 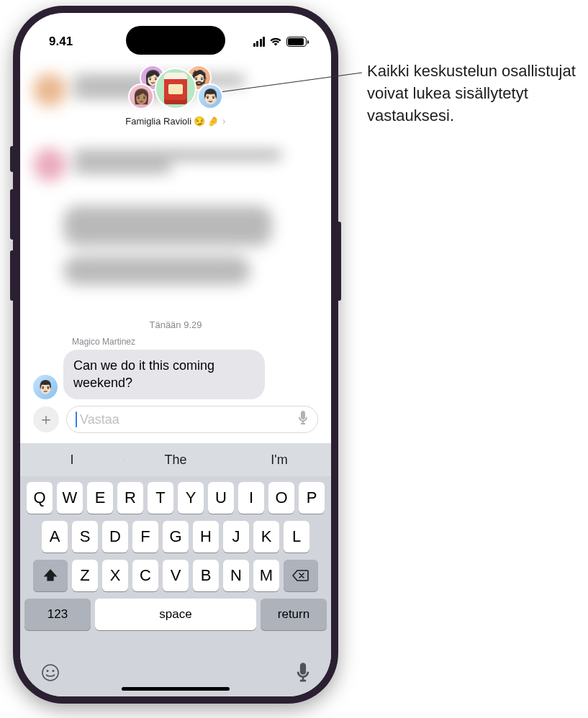 I want to click on status-time: 9.41, so click(x=60, y=42).